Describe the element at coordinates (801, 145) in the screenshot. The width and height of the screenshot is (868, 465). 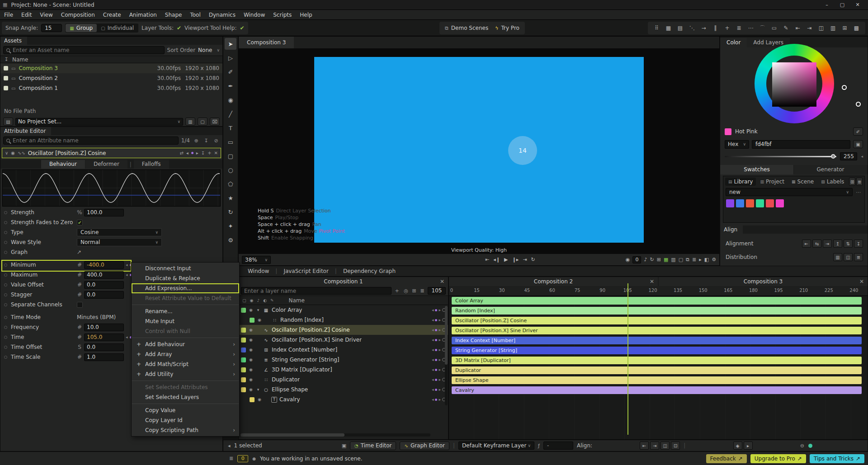
I see `hex-value-input: fd4fbf` at that location.